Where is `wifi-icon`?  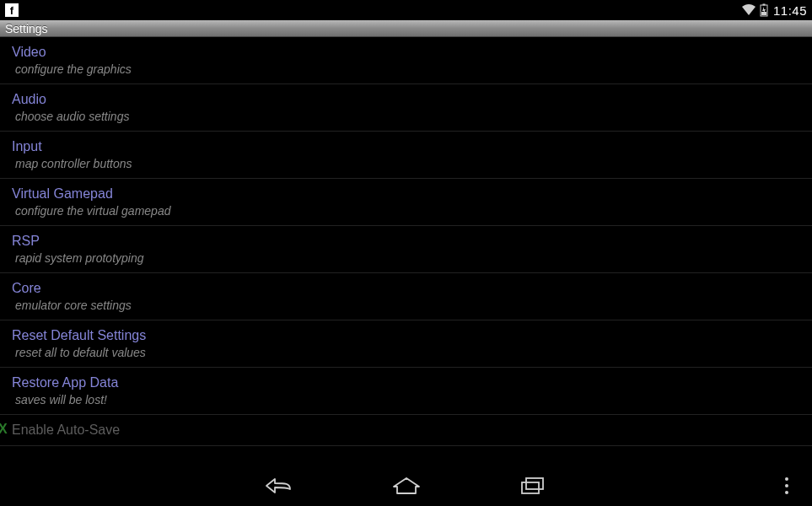
wifi-icon is located at coordinates (749, 10).